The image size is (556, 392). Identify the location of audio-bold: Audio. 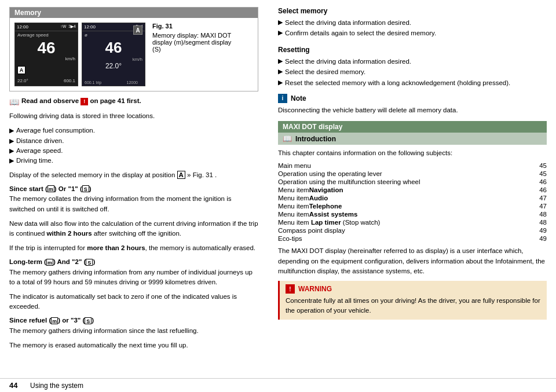
(319, 198).